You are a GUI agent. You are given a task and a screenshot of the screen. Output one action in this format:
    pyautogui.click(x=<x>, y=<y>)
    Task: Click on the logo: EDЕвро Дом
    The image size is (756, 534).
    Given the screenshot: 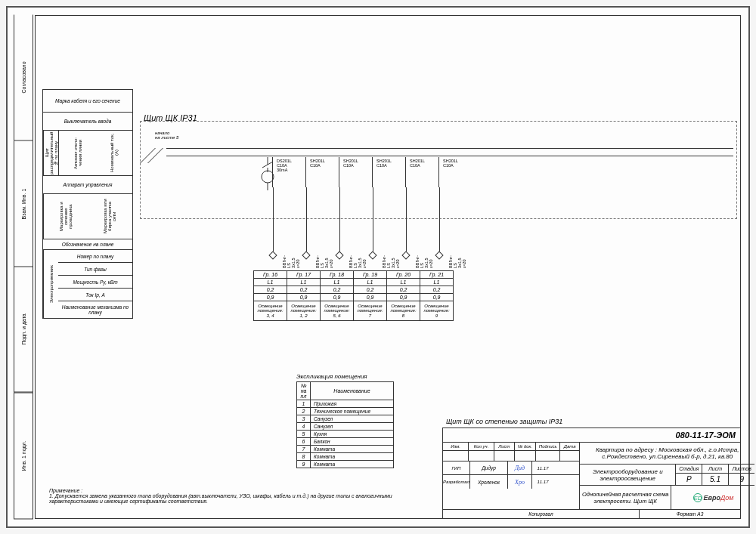 What is the action you would take?
    pyautogui.click(x=713, y=497)
    